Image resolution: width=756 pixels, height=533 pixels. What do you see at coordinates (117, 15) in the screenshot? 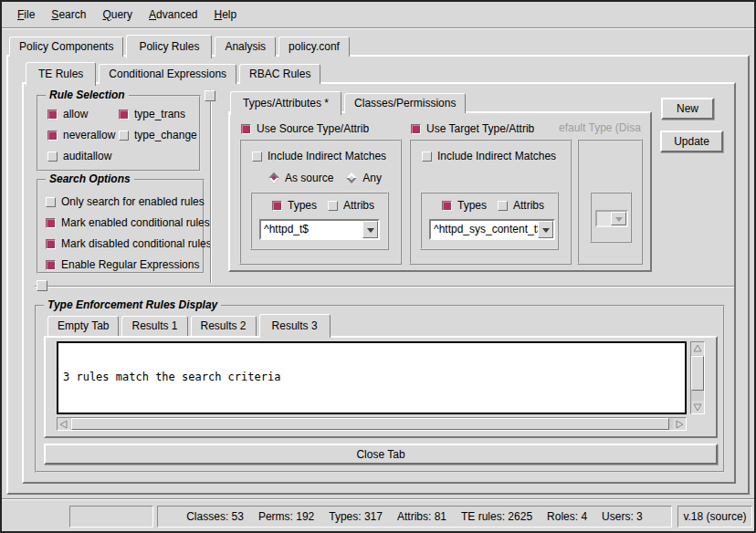
I see `menu-query: Query` at bounding box center [117, 15].